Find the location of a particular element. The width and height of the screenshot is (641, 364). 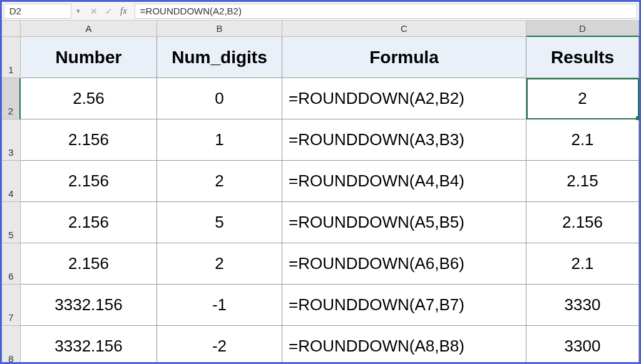

fx-icon: fx is located at coordinates (124, 11).